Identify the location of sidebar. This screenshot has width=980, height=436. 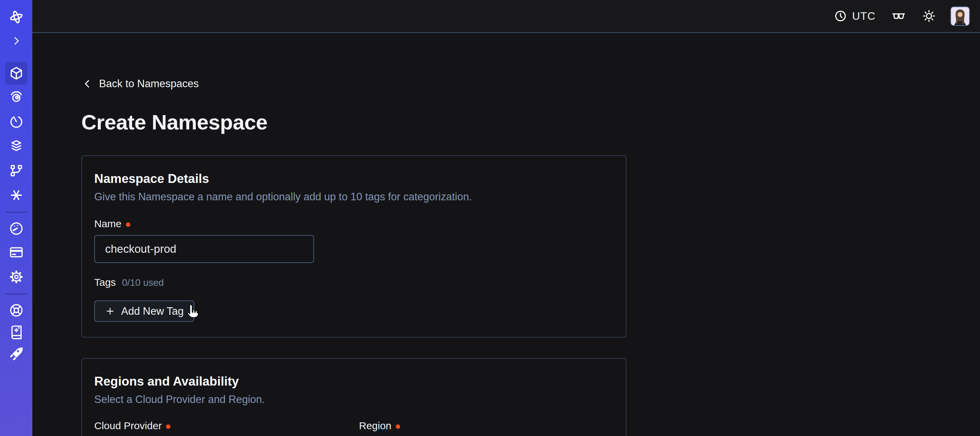
(16, 218).